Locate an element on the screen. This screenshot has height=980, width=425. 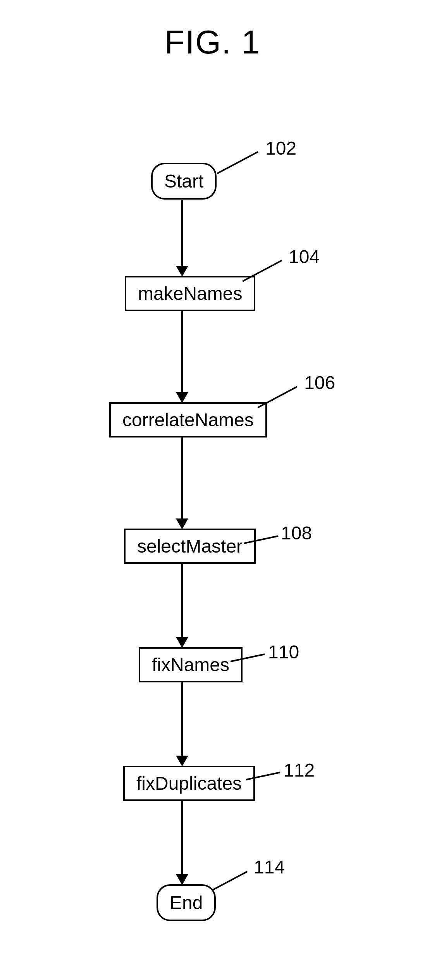
start-node: Start is located at coordinates (184, 181).